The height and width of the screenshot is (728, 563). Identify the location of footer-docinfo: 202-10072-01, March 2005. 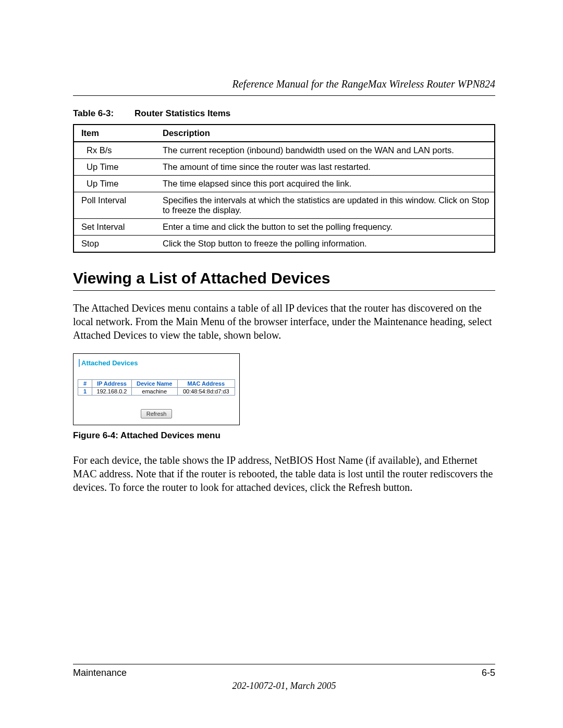
(284, 686).